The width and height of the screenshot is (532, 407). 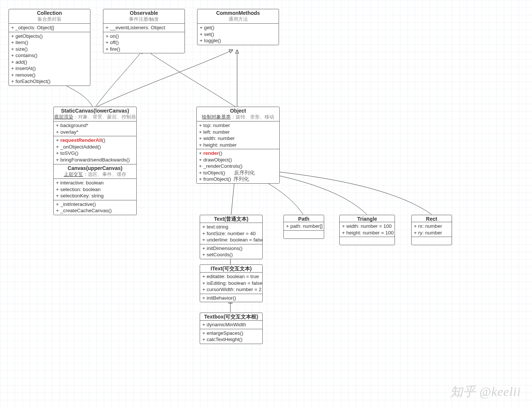 I want to click on class-subtitle: 集合类封装, so click(x=50, y=20).